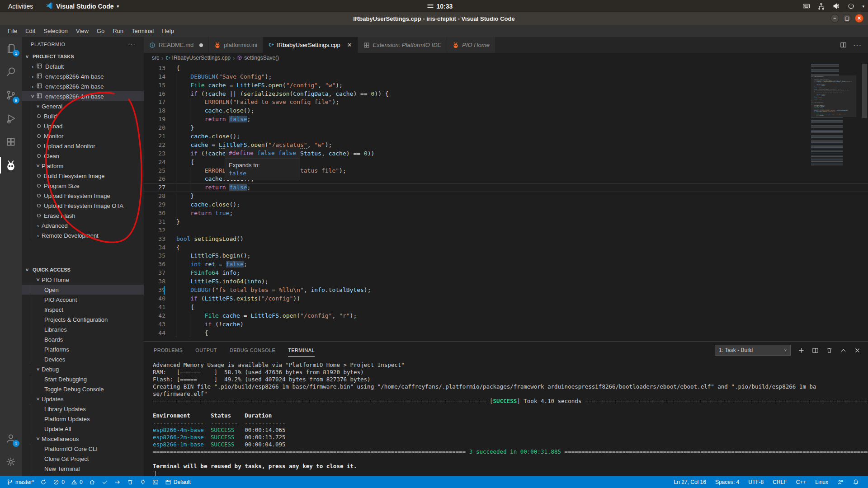  I want to click on menu-view: View, so click(82, 31).